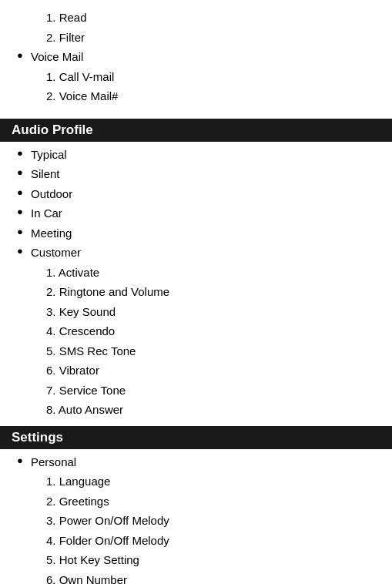 This screenshot has width=392, height=584. I want to click on list-item: Voice Mail, so click(196, 57).